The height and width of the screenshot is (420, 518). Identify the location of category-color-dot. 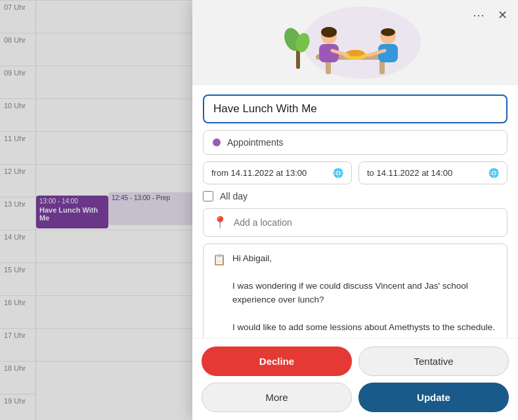
(217, 142).